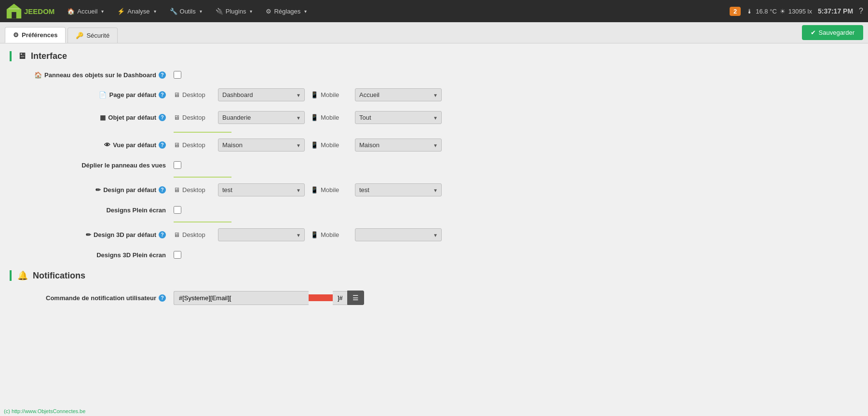 The width and height of the screenshot is (868, 416). What do you see at coordinates (314, 118) in the screenshot?
I see `mobile-icon2: 📱` at bounding box center [314, 118].